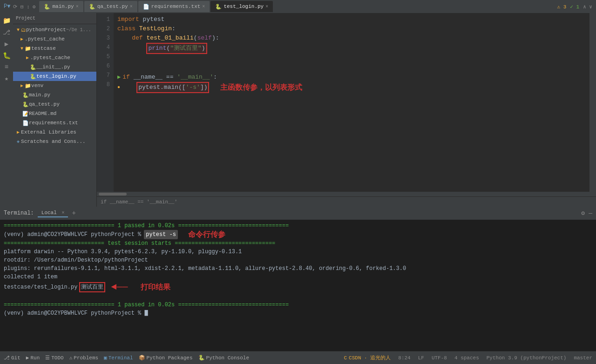 The image size is (596, 364). Describe the element at coordinates (352, 20) in the screenshot. I see `code-line-1: import pytest` at that location.